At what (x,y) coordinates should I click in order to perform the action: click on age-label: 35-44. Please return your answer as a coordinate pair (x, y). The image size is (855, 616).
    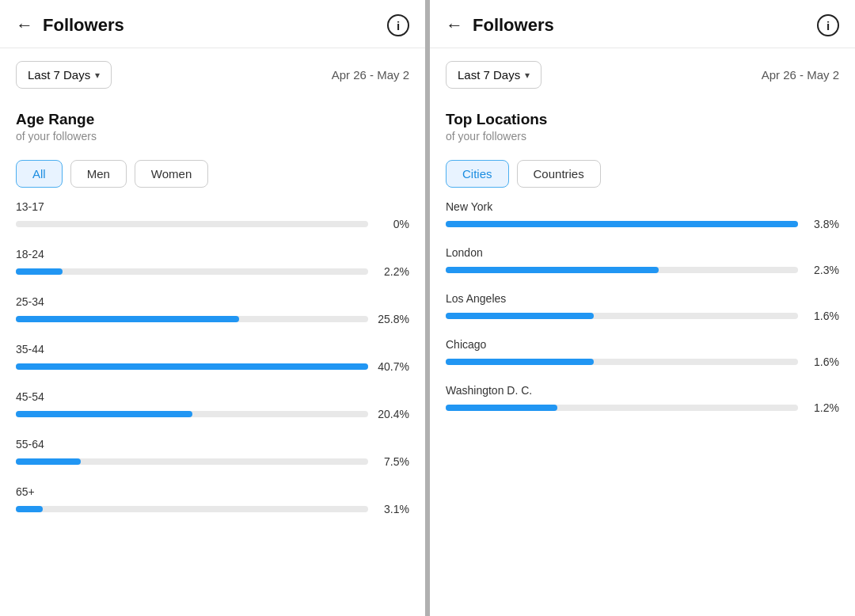
    Looking at the image, I should click on (212, 349).